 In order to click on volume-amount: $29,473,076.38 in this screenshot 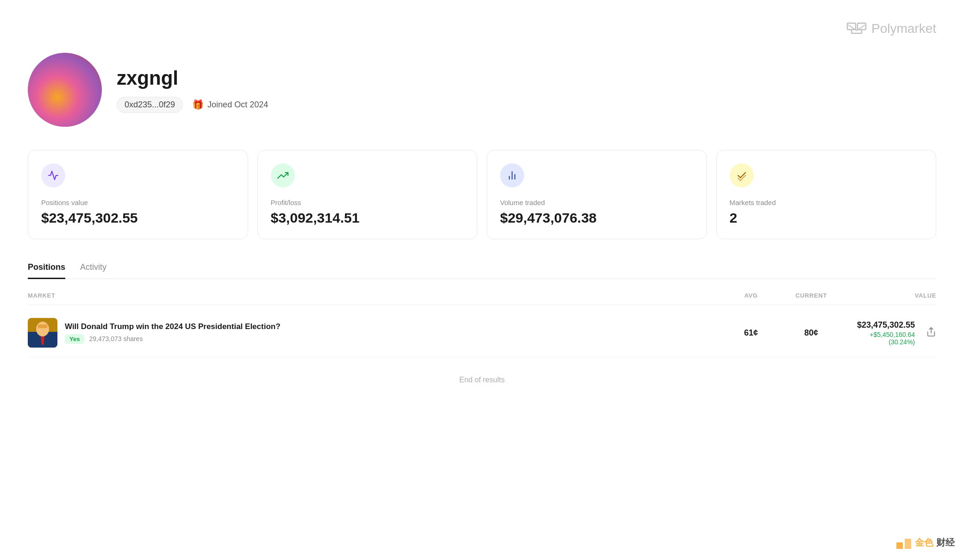, I will do `click(597, 218)`.